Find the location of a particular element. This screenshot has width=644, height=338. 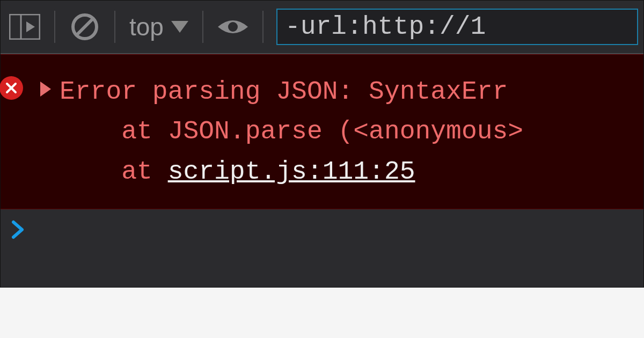

clear-icon is located at coordinates (85, 27).